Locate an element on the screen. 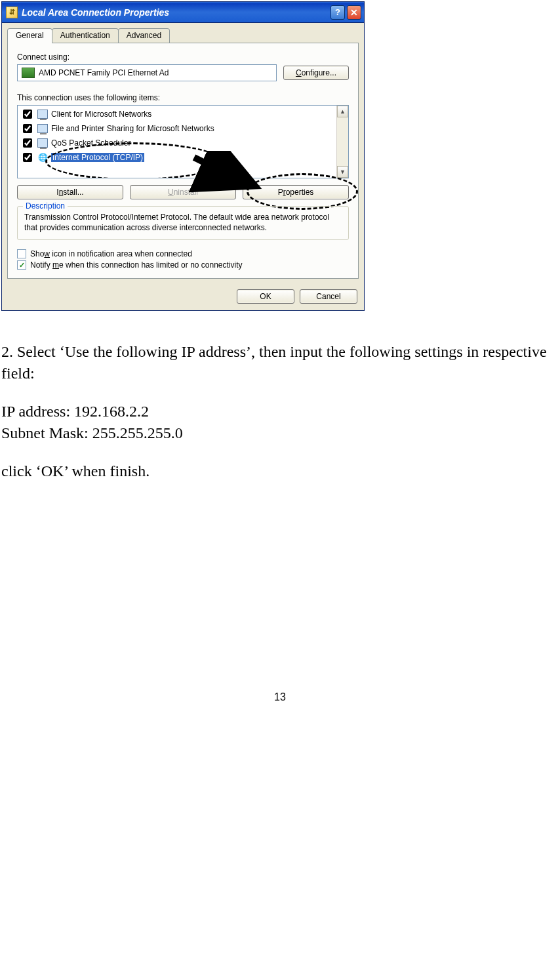  list-item: QoS Packet Scheduler is located at coordinates (183, 143).